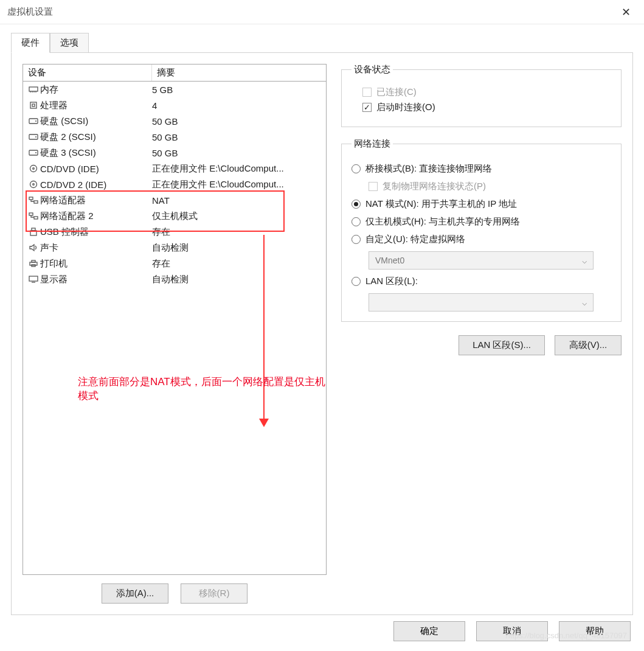 The width and height of the screenshot is (644, 651). What do you see at coordinates (69, 43) in the screenshot?
I see `tab-options: 选项` at bounding box center [69, 43].